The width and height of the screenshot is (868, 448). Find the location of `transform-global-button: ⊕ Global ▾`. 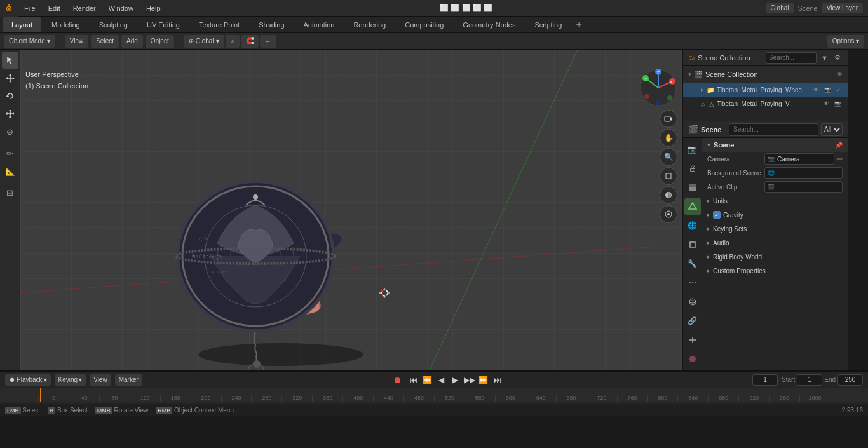

transform-global-button: ⊕ Global ▾ is located at coordinates (204, 41).